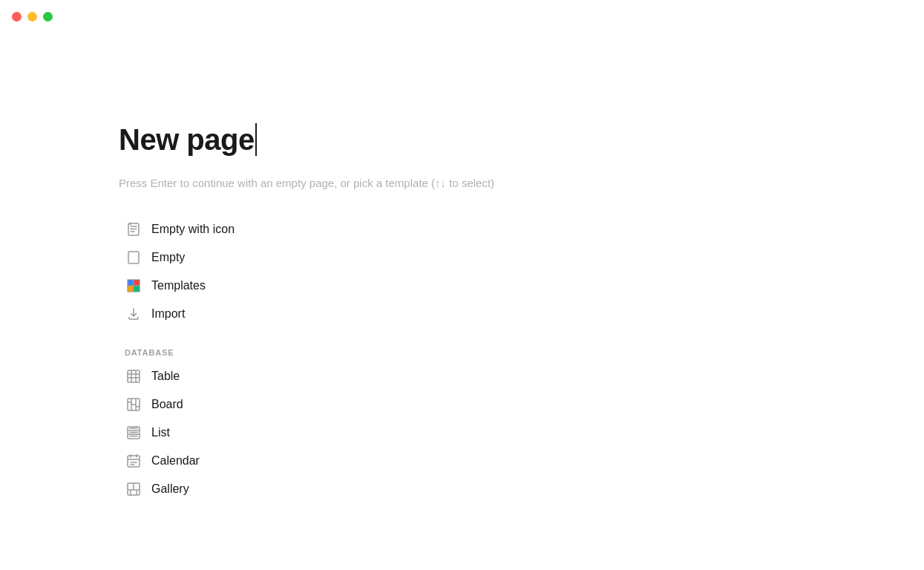 The height and width of the screenshot is (570, 924). I want to click on titlebar, so click(462, 16).